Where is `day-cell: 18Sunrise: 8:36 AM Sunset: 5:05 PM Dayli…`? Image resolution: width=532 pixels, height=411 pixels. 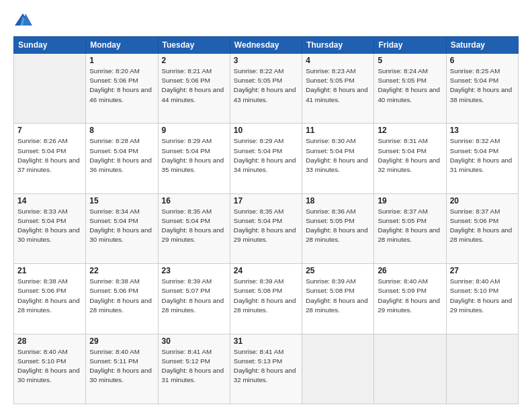 day-cell: 18Sunrise: 8:36 AM Sunset: 5:05 PM Dayli… is located at coordinates (339, 228).